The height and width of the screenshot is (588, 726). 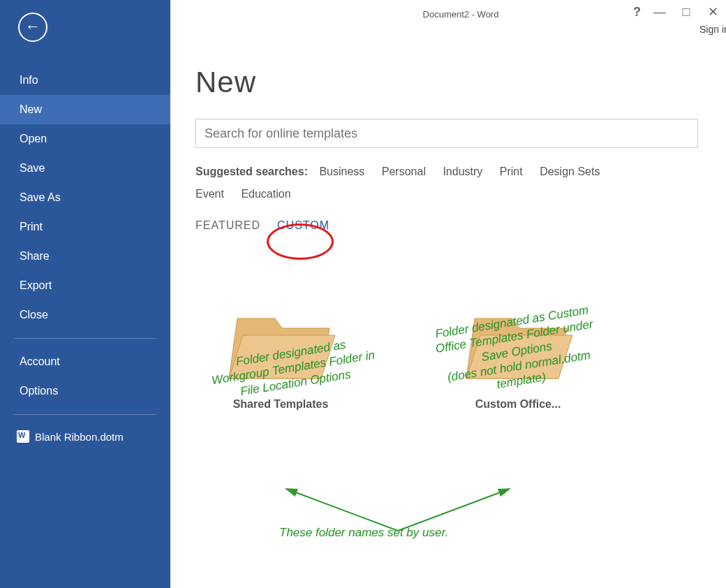 I want to click on sidebar-item-save: Save, so click(x=85, y=168).